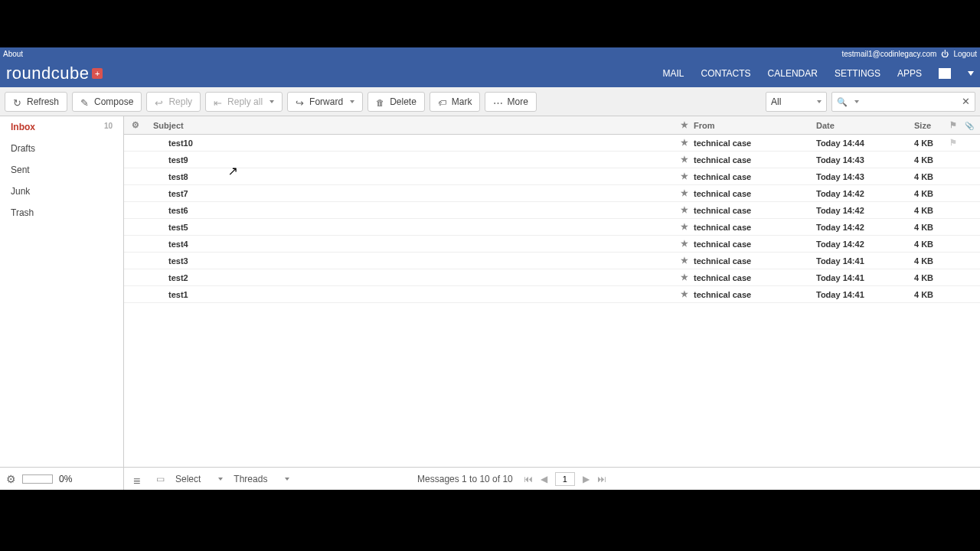 This screenshot has height=551, width=980. What do you see at coordinates (684, 125) in the screenshot?
I see `star-column-icon` at bounding box center [684, 125].